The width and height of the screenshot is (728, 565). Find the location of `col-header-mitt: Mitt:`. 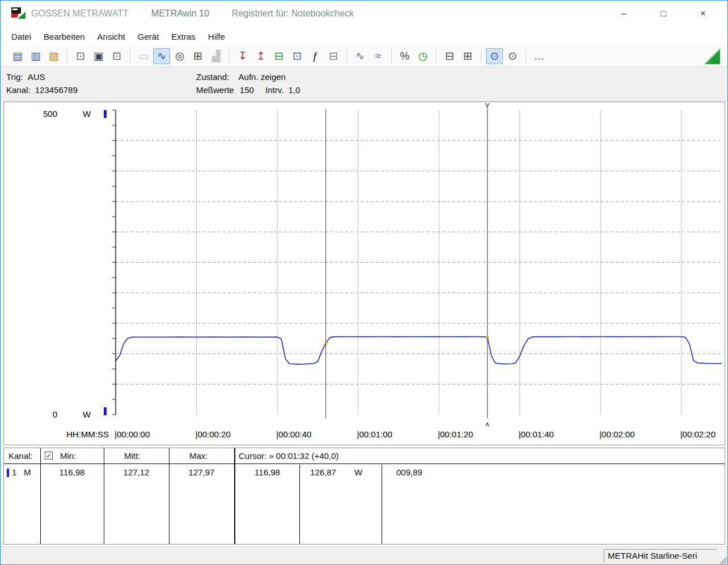

col-header-mitt: Mitt: is located at coordinates (132, 456).